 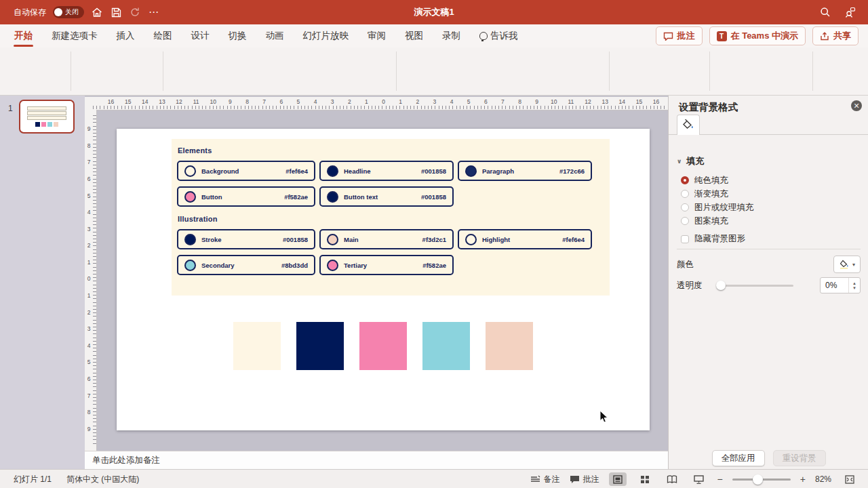 What do you see at coordinates (758, 480) in the screenshot?
I see `zoom-slider-thumb` at bounding box center [758, 480].